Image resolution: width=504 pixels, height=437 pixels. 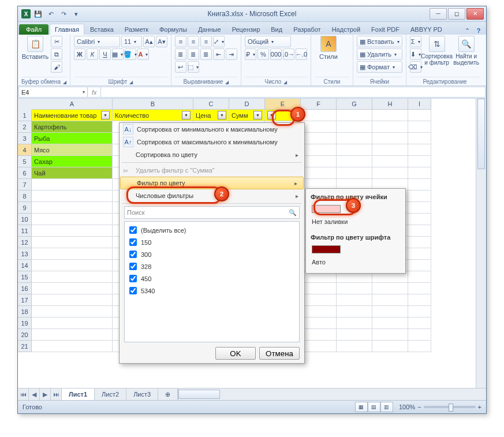 What do you see at coordinates (72, 115) in the screenshot?
I see `cell-A1: Наименование товар▼` at bounding box center [72, 115].